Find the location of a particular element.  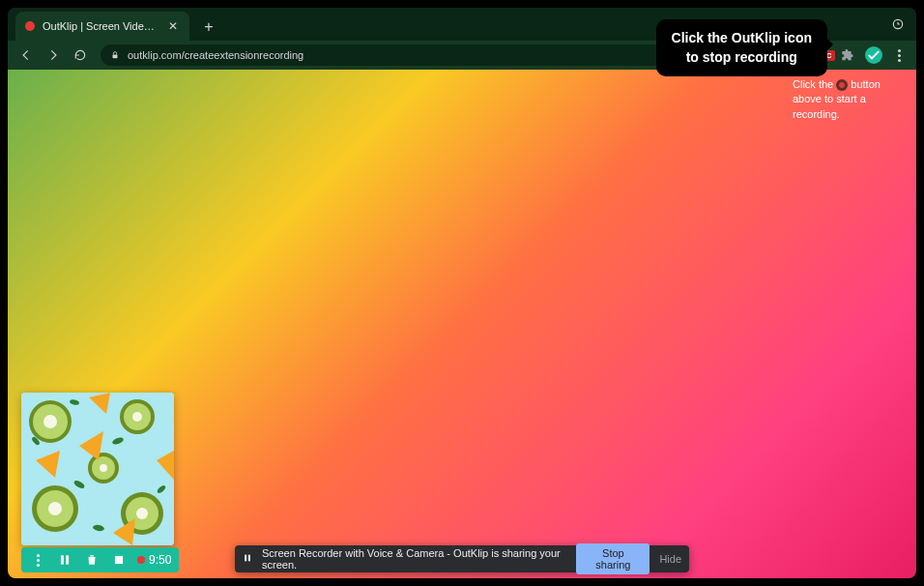

stop-sharing-button: Stop sharing is located at coordinates (613, 559).